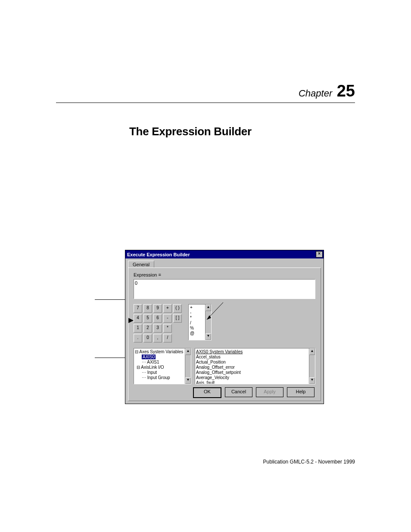 The width and height of the screenshot is (411, 532). Describe the element at coordinates (138, 308) in the screenshot. I see `key-7: 7` at that location.